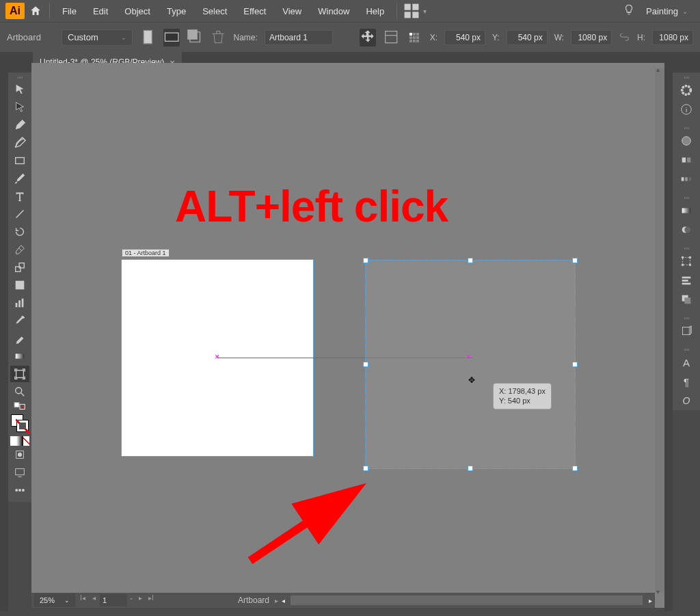 This screenshot has width=700, height=616. I want to click on direct-selection-tool, so click(20, 107).